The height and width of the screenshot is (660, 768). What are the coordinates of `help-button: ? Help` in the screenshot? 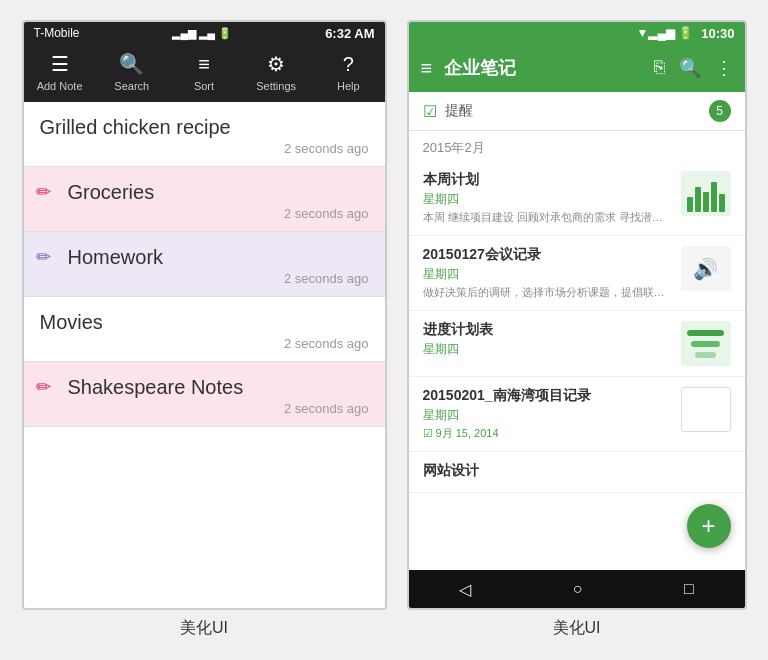 It's located at (348, 72).